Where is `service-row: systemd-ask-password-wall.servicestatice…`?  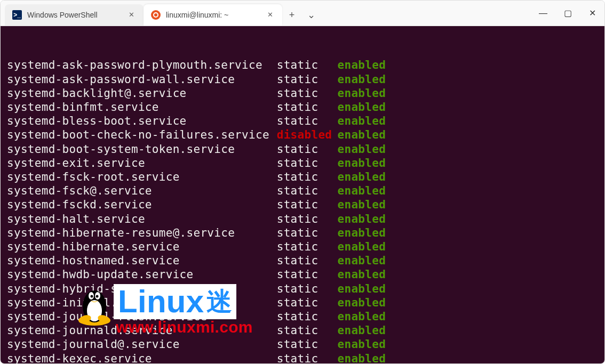
service-row: systemd-ask-password-wall.servicestatice… is located at coordinates (303, 79).